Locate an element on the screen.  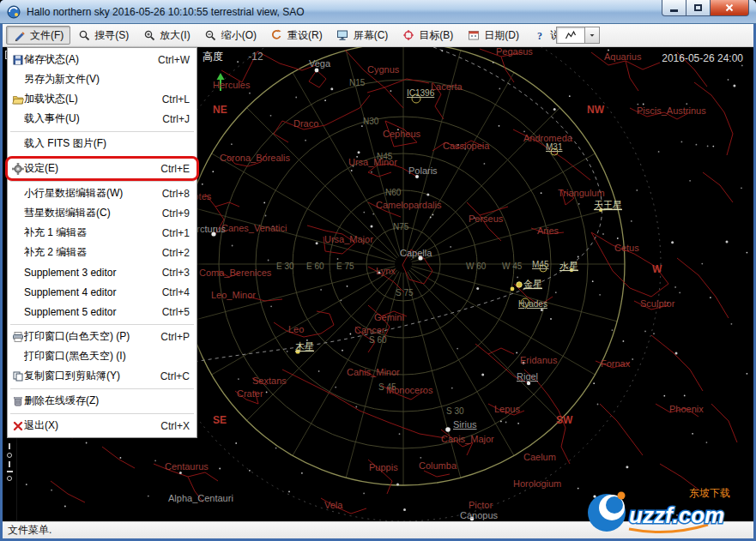
sky-label: Capella is located at coordinates (416, 253).